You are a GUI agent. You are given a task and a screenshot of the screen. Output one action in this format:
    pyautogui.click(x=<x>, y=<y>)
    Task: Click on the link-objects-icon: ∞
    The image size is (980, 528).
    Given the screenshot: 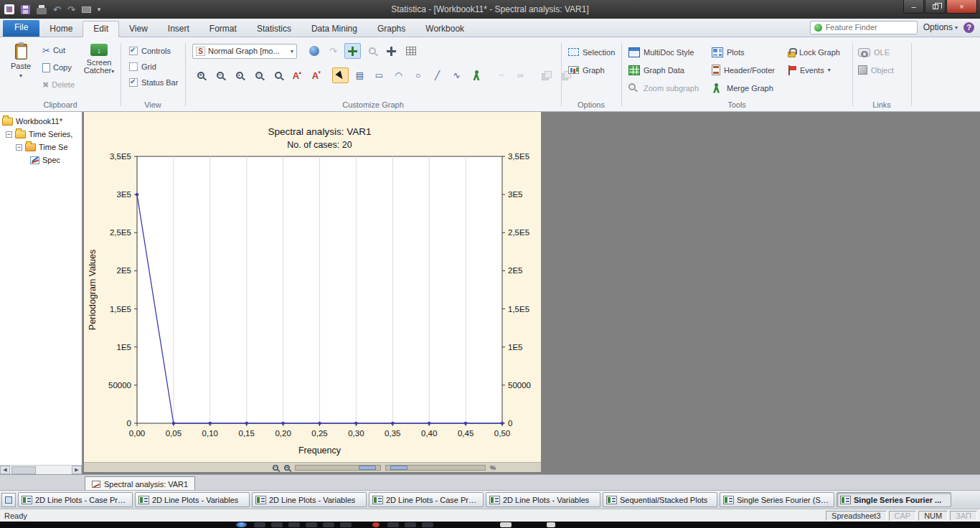 What is the action you would take?
    pyautogui.click(x=521, y=75)
    